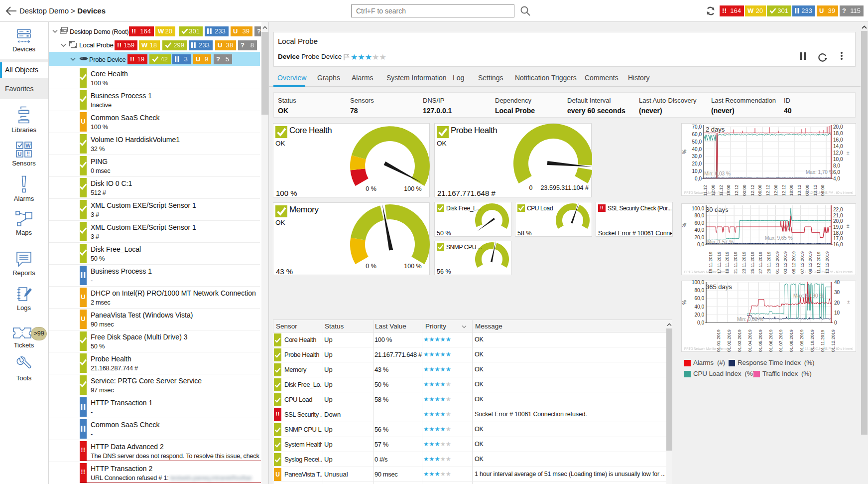 The width and height of the screenshot is (868, 484). I want to click on svg-text: 01.07.2019, so click(781, 341).